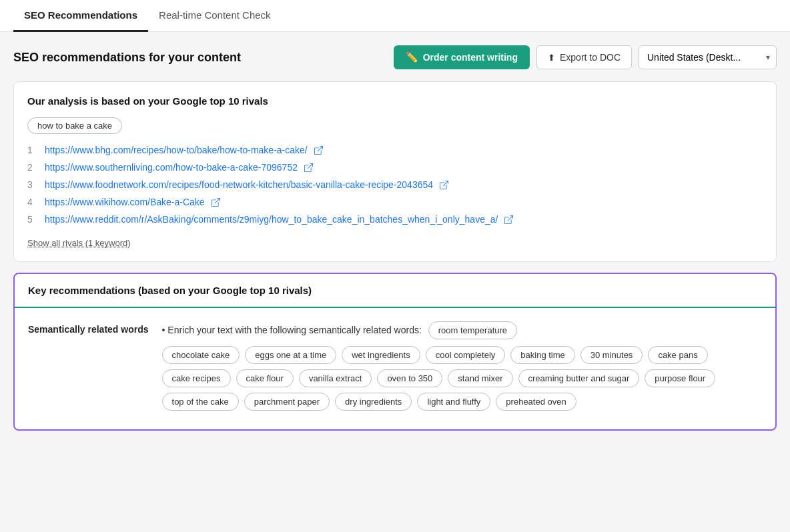 This screenshot has height=532, width=790. What do you see at coordinates (551, 57) in the screenshot?
I see `upload-icon: ⬆` at bounding box center [551, 57].